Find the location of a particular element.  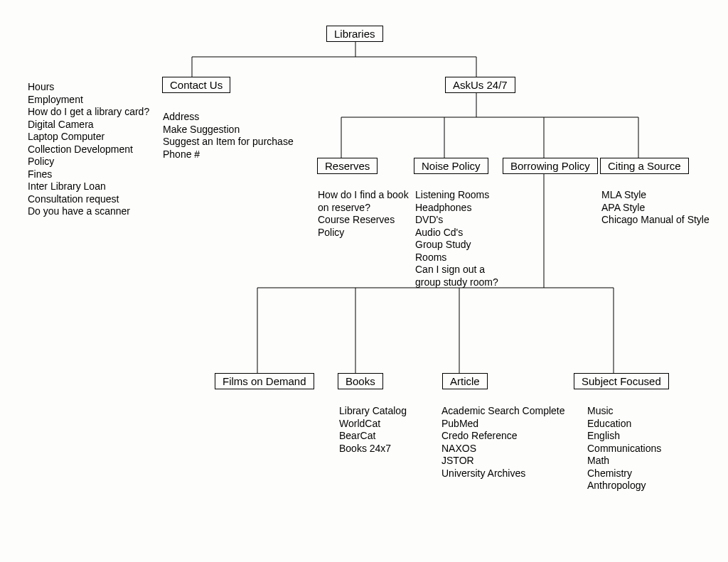

list-item: Collection Development Policy is located at coordinates (92, 156).